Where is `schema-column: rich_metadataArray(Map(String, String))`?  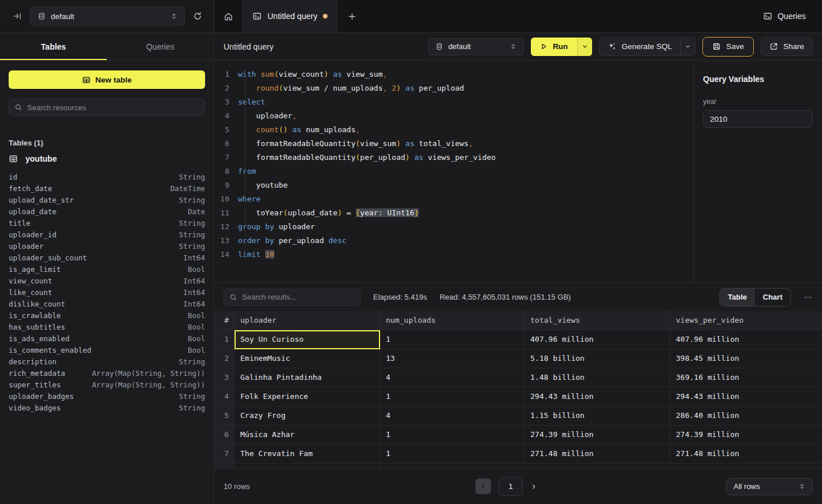
schema-column: rich_metadataArray(Map(String, String)) is located at coordinates (107, 374).